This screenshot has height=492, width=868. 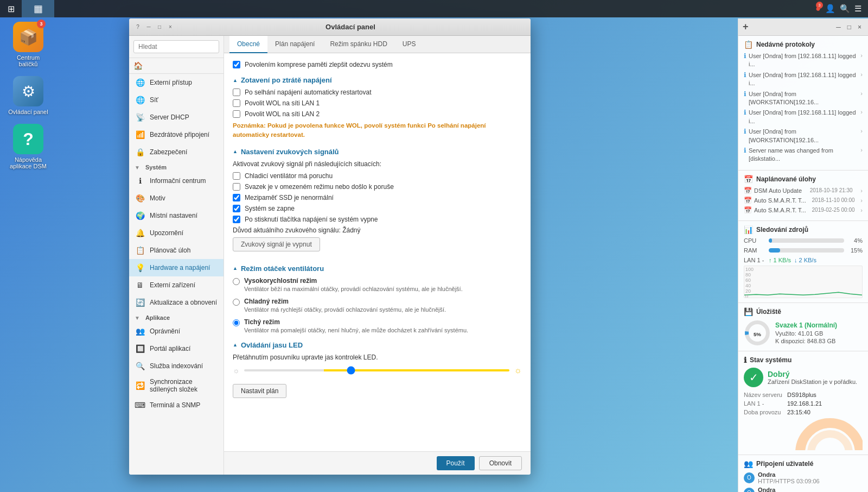 I want to click on server-name-label: Název serveru, so click(x=765, y=395).